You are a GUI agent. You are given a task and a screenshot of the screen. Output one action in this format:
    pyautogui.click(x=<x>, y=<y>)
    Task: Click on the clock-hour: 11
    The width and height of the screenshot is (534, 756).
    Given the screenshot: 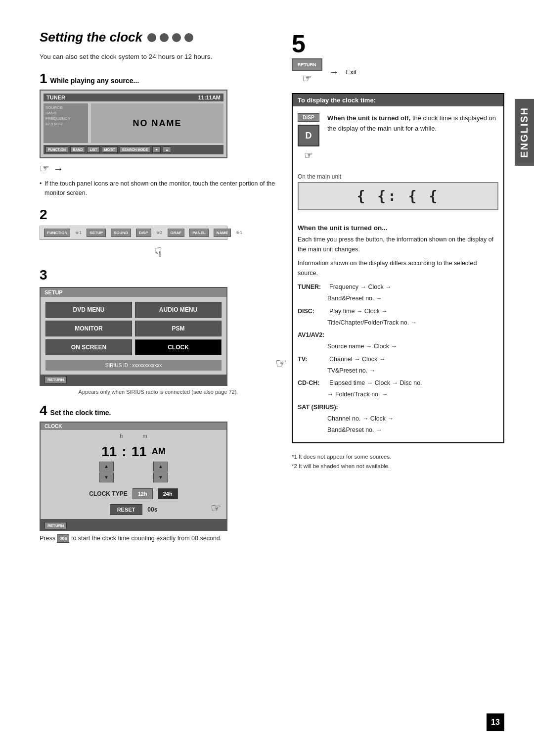 What is the action you would take?
    pyautogui.click(x=109, y=452)
    